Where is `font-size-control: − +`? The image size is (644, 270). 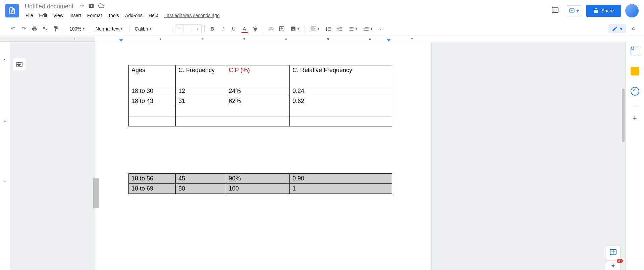
font-size-control: − + is located at coordinates (188, 29).